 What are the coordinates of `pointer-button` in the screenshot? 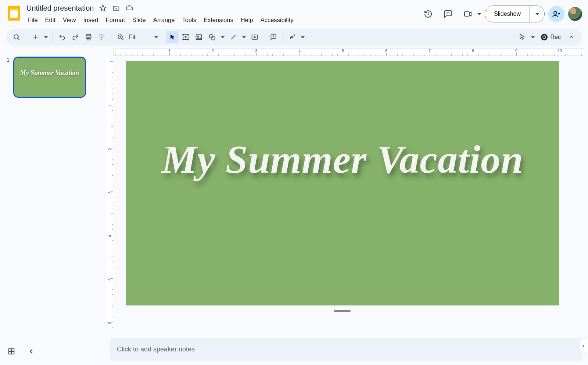 It's located at (522, 37).